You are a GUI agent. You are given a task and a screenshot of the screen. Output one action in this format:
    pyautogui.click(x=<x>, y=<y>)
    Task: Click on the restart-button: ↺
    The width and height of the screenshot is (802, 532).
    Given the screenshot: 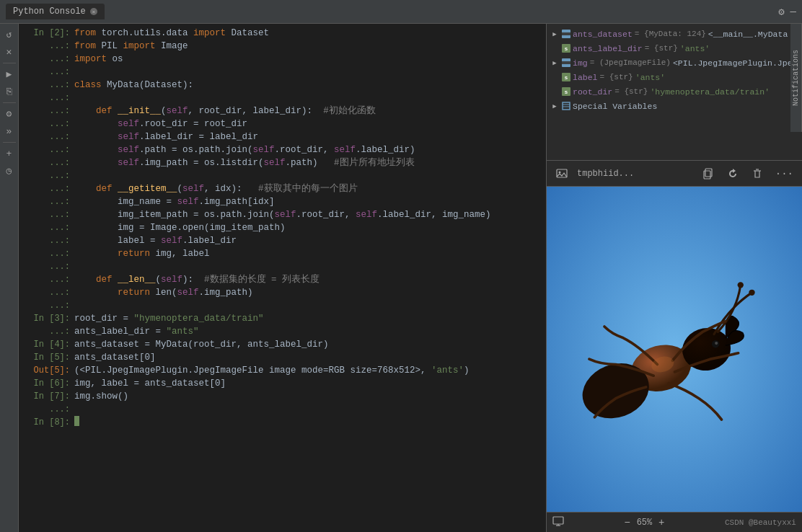 What is the action you would take?
    pyautogui.click(x=9, y=35)
    